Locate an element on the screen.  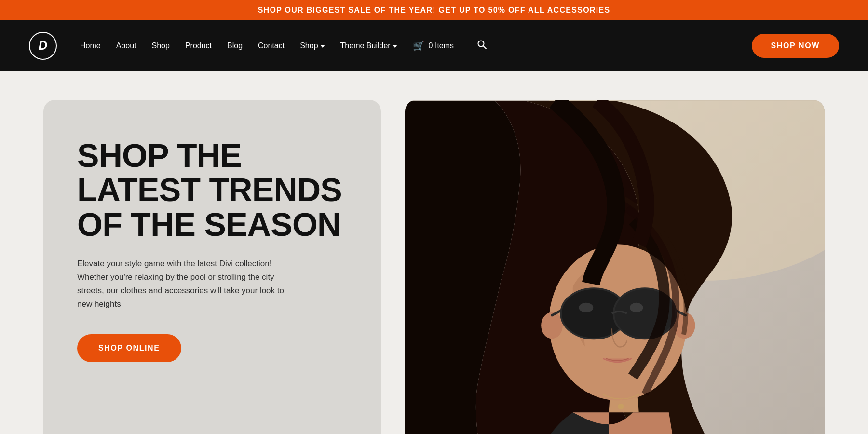
nav-item-theme-builder: Theme Builder is located at coordinates (369, 46).